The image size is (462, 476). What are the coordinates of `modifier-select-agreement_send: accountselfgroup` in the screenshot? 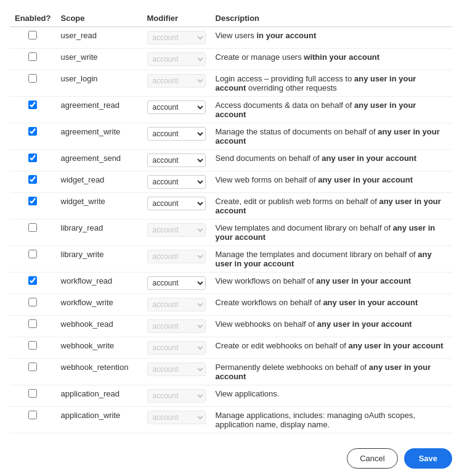 It's located at (176, 160).